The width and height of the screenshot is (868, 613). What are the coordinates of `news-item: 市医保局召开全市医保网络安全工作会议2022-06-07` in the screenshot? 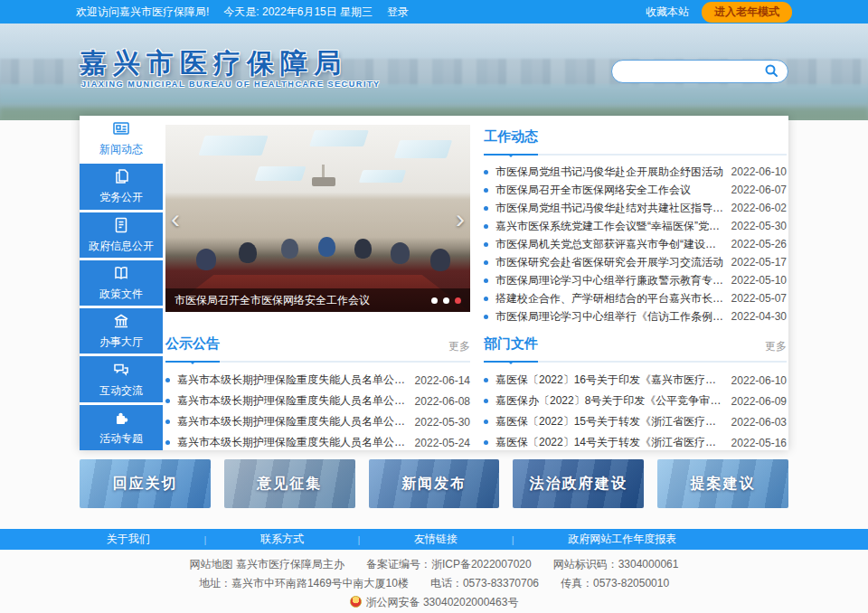 It's located at (635, 190).